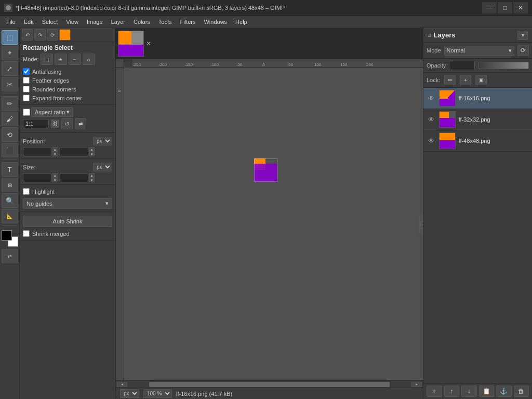  Describe the element at coordinates (122, 384) in the screenshot. I see `scroll-left-btn: ◂` at that location.